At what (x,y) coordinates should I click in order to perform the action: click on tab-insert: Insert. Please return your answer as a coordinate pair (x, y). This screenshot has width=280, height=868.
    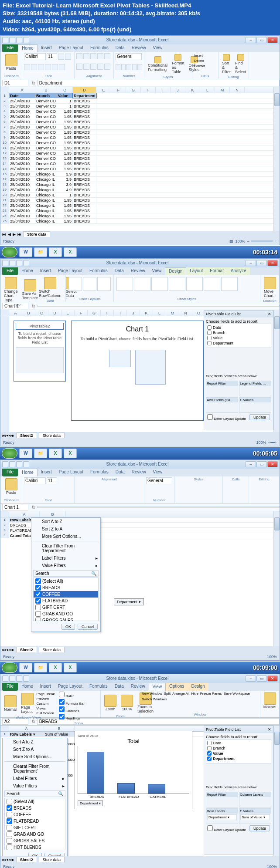
    Looking at the image, I should click on (46, 48).